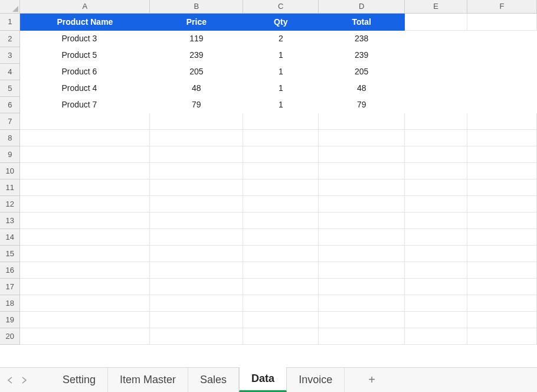 This screenshot has width=537, height=392. Describe the element at coordinates (197, 138) in the screenshot. I see `cell-B8` at that location.